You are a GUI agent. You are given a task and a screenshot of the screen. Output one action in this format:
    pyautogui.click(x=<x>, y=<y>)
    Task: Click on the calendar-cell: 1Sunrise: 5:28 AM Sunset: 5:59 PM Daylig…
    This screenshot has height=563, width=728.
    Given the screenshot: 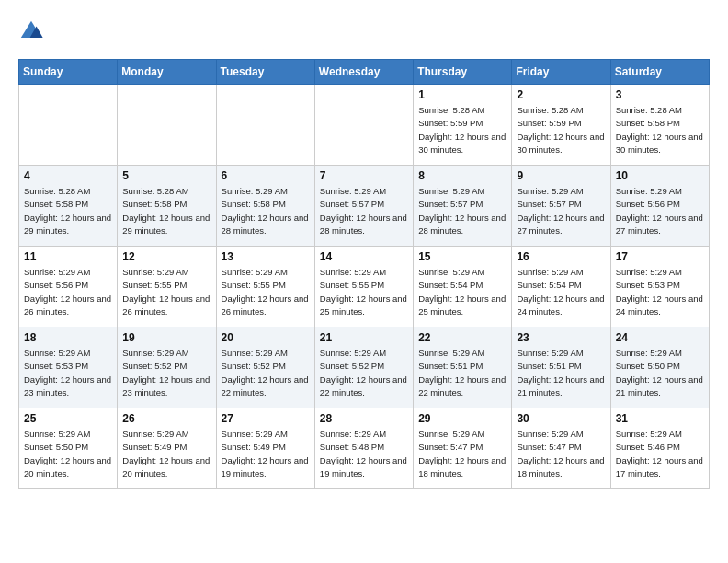 What is the action you would take?
    pyautogui.click(x=463, y=125)
    